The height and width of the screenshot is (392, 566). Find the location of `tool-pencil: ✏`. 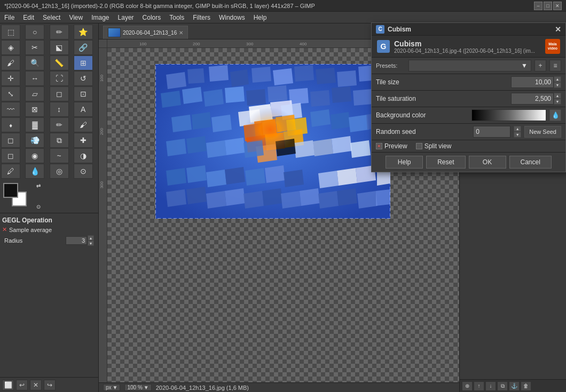

tool-pencil: ✏ is located at coordinates (59, 125).